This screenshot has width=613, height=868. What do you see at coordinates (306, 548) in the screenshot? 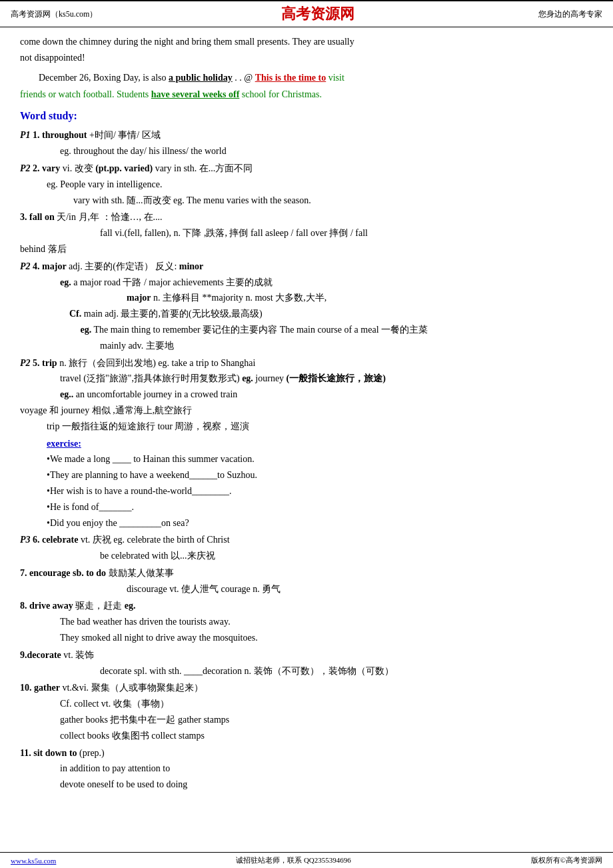
I see `item-celebrate: P3 6. celebrate vt. 庆祝 eg. celebrate the…` at bounding box center [306, 548].